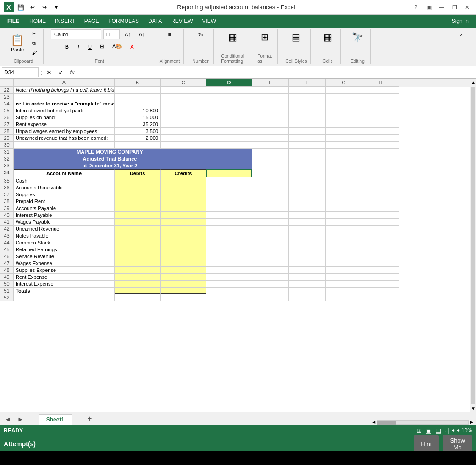 The height and width of the screenshot is (465, 476). What do you see at coordinates (473, 408) in the screenshot?
I see `scroll-down-button: ▼` at bounding box center [473, 408].